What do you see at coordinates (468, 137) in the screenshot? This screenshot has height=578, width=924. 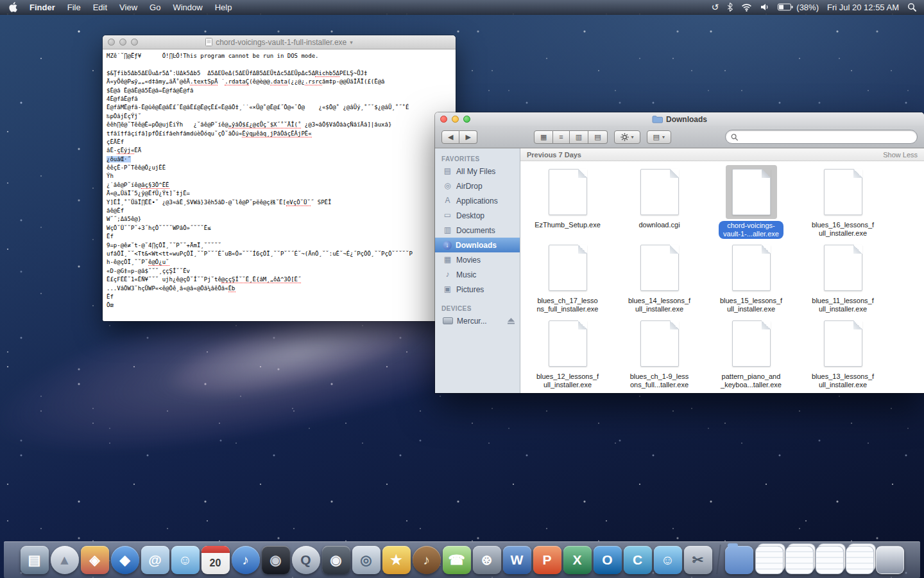 I see `forward-button: ▶` at bounding box center [468, 137].